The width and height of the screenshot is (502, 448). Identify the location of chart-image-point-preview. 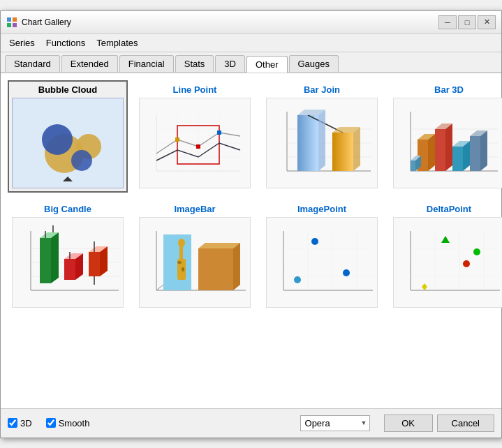
(322, 262).